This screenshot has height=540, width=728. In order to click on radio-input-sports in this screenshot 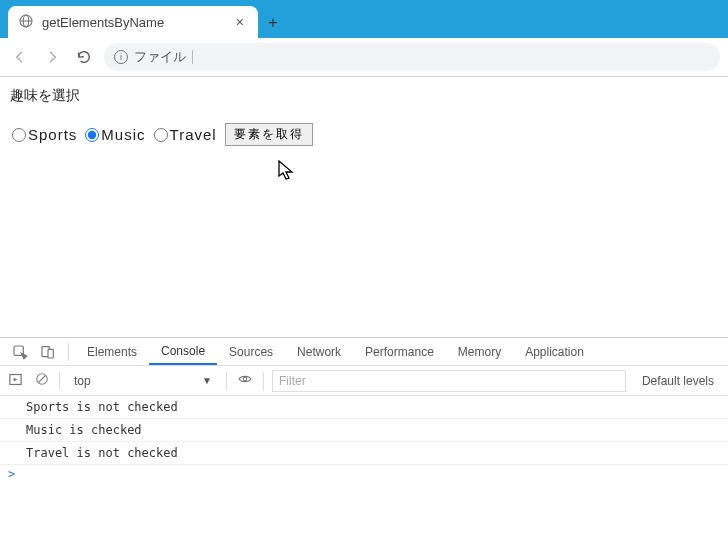, I will do `click(19, 135)`.